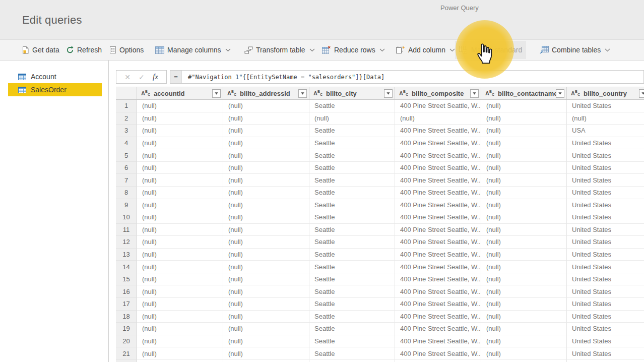 This screenshot has width=644, height=362. Describe the element at coordinates (606, 131) in the screenshot. I see `table-cell: USA` at that location.